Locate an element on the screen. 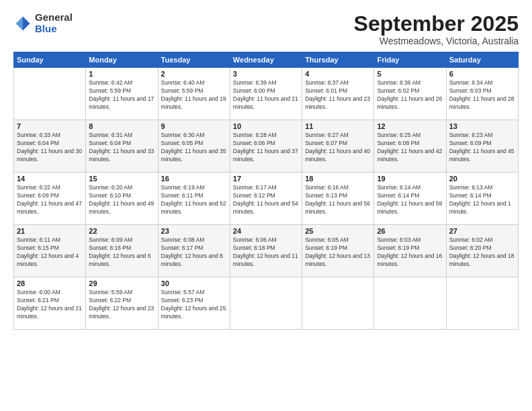 This screenshot has height=411, width=532. day-info: Sunrise: 6:34 AMSunset: 6:03 PMDaylight:… is located at coordinates (482, 95).